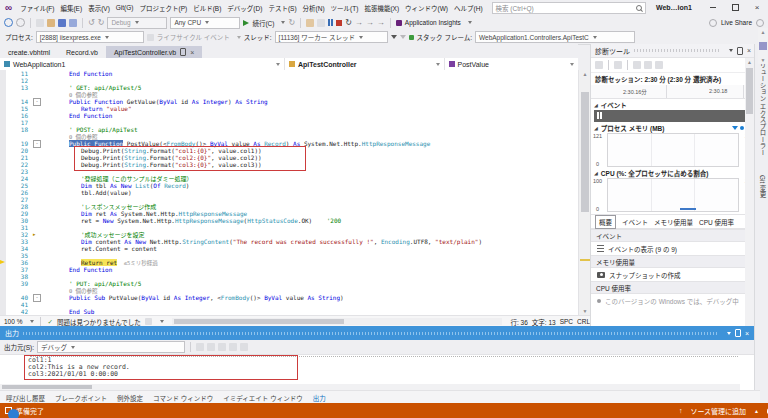  What do you see at coordinates (82, 52) in the screenshot?
I see `document-tab: Record.vb` at bounding box center [82, 52].